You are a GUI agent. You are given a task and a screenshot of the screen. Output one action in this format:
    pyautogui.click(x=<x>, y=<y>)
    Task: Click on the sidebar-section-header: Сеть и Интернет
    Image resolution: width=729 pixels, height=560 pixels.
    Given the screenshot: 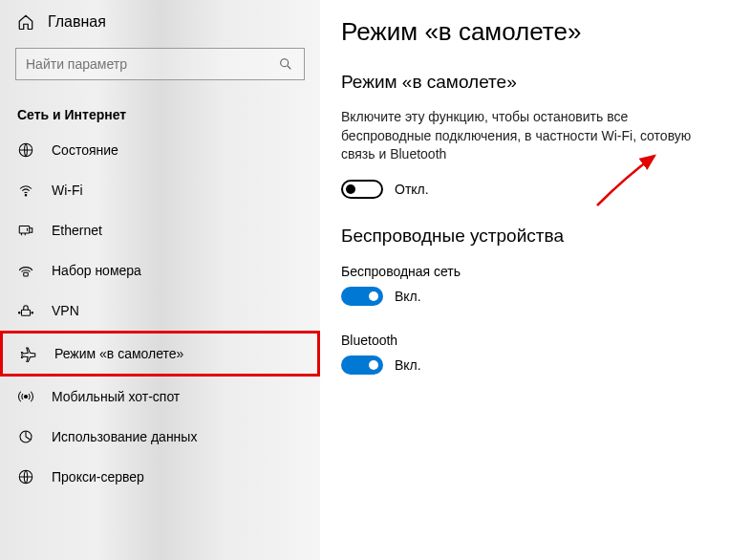 What is the action you would take?
    pyautogui.click(x=161, y=111)
    